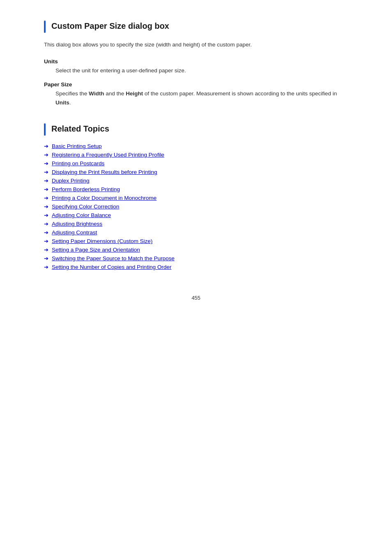 This screenshot has height=555, width=392. Describe the element at coordinates (196, 250) in the screenshot. I see `list-item: ➔ Setting a Page Size and Orientation` at that location.